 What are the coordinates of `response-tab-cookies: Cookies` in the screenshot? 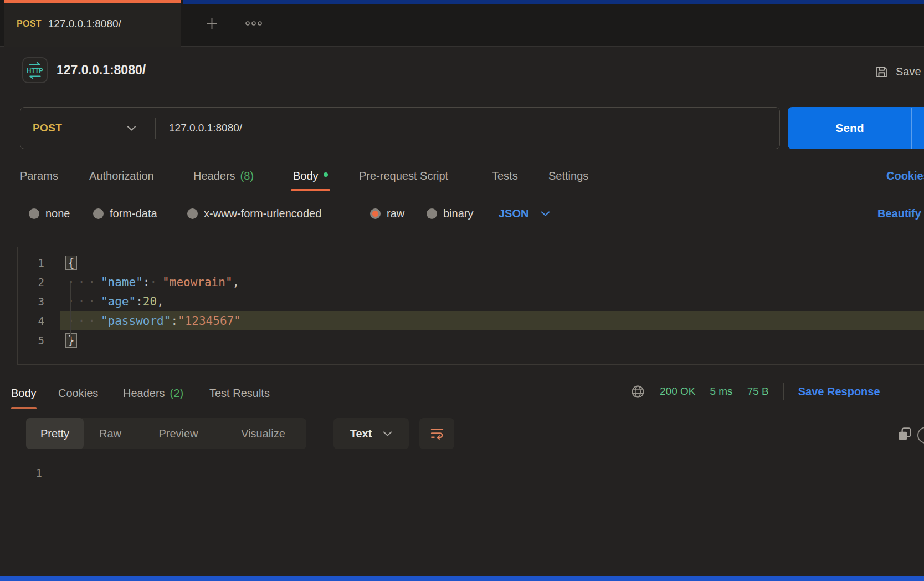 It's located at (78, 393).